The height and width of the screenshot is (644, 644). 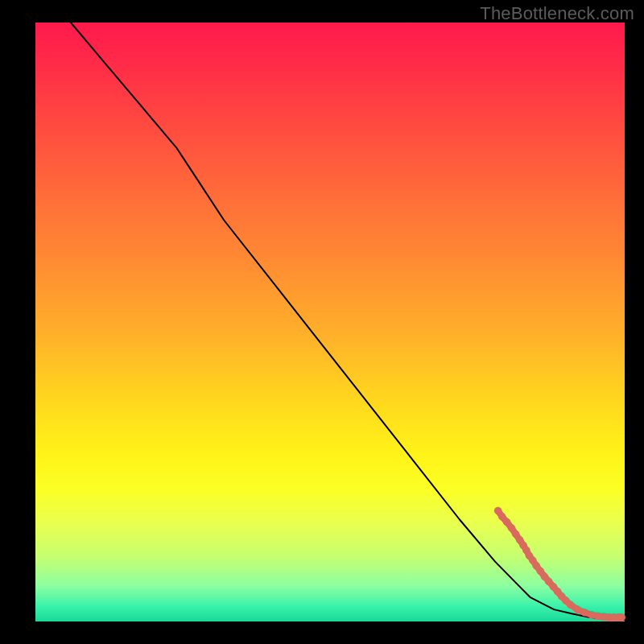 I want to click on data-points-group, so click(x=560, y=564).